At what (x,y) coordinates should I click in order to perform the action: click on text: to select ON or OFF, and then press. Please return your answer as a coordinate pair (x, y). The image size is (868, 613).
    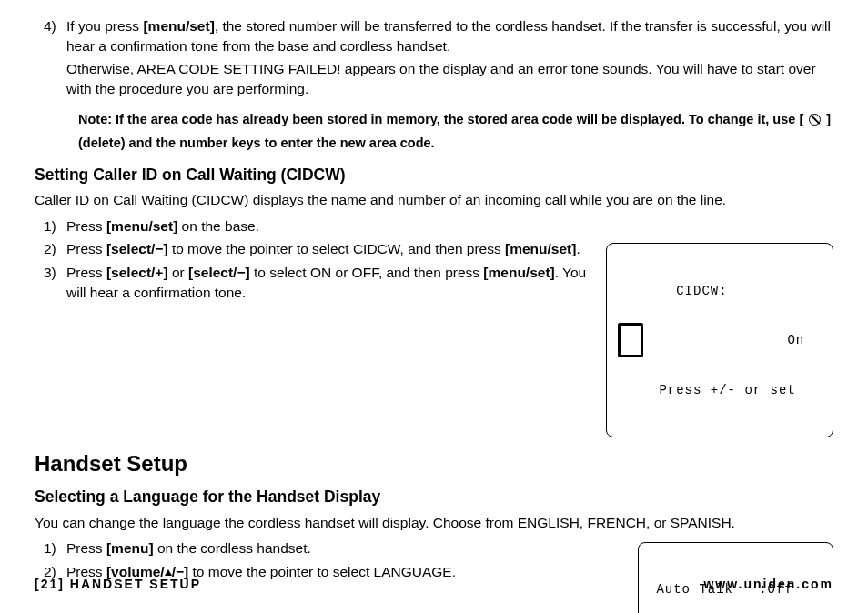
    Looking at the image, I should click on (368, 273).